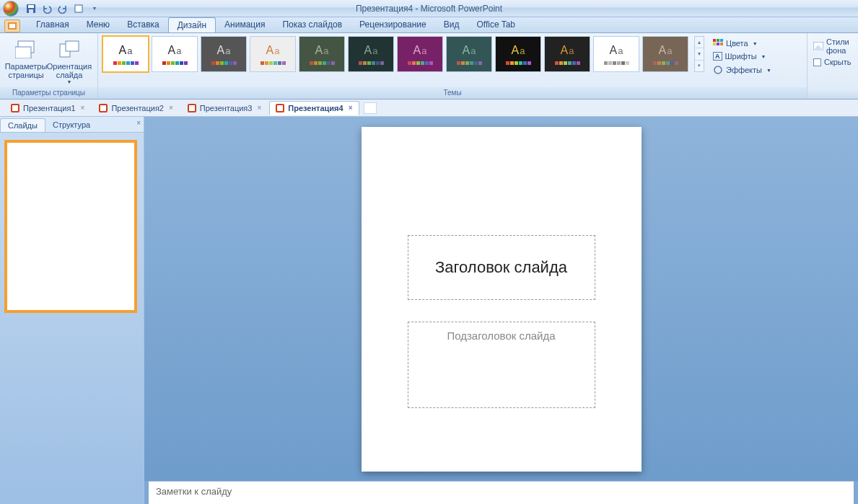  What do you see at coordinates (742, 70) in the screenshot?
I see `effects-button: Эффекты▼` at bounding box center [742, 70].